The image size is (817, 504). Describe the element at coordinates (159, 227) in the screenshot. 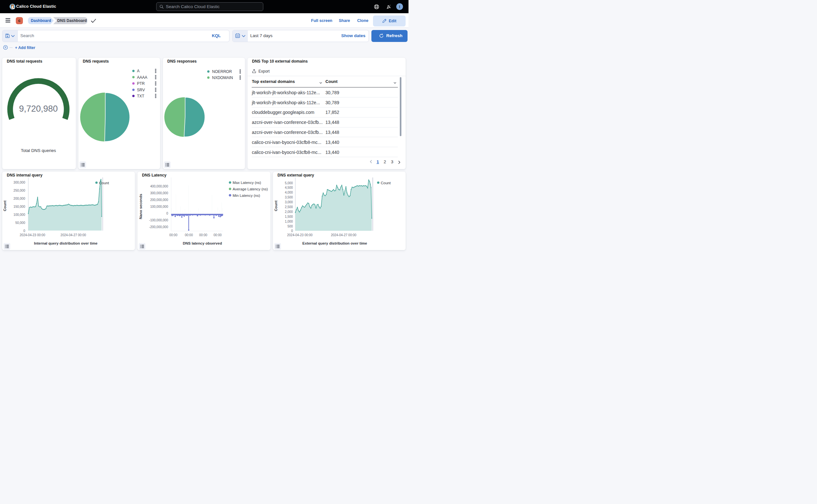

I see `svg-text: -200,000,000` at that location.